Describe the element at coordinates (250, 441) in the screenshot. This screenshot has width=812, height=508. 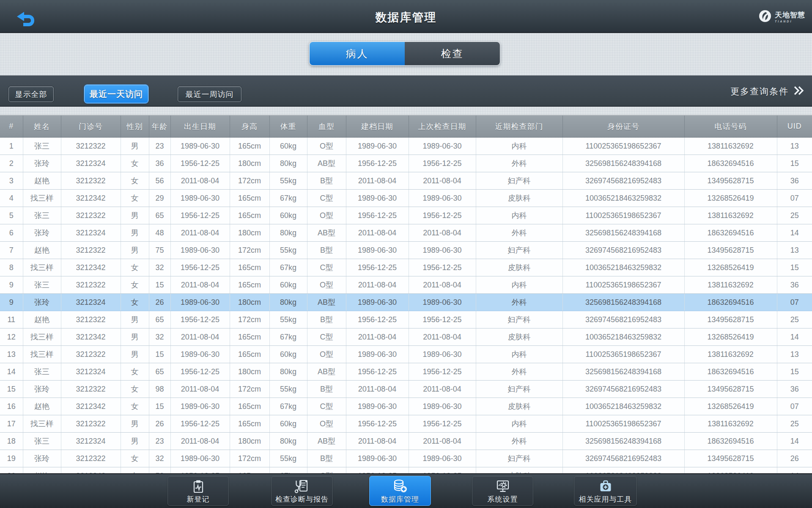
I see `table-cell: 180cm` at that location.